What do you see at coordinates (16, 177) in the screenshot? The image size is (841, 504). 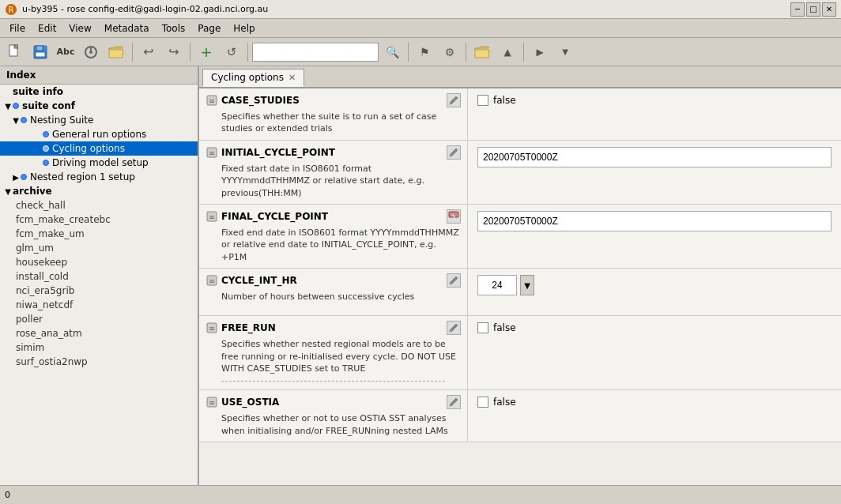 I see `toggle-nested-region: ▶` at bounding box center [16, 177].